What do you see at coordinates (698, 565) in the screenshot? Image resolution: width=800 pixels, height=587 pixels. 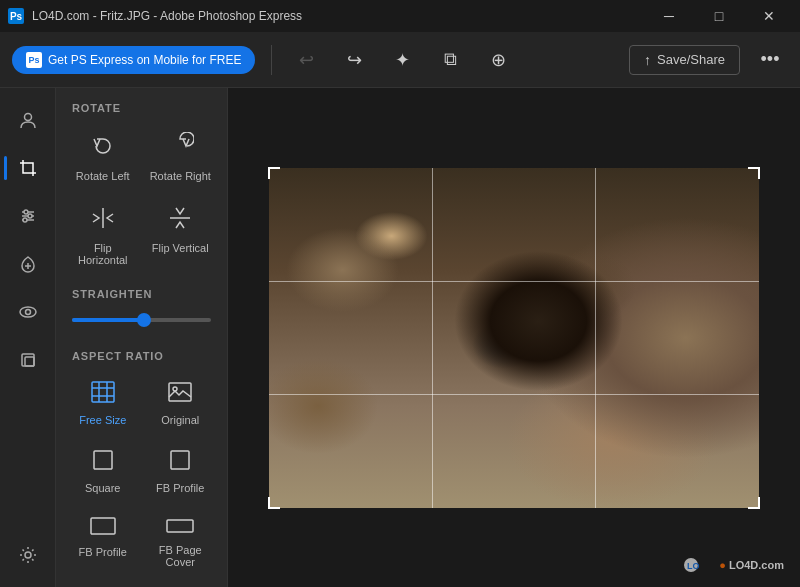 I see `watermark-logo-icon: LO` at bounding box center [698, 565].